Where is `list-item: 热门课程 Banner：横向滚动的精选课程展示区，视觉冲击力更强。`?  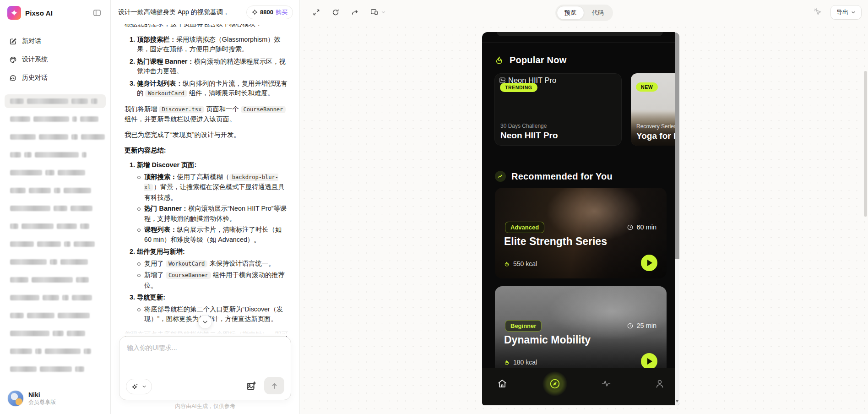 list-item: 热门课程 Banner：横向滚动的精选课程展示区，视觉冲击力更强。 is located at coordinates (213, 67).